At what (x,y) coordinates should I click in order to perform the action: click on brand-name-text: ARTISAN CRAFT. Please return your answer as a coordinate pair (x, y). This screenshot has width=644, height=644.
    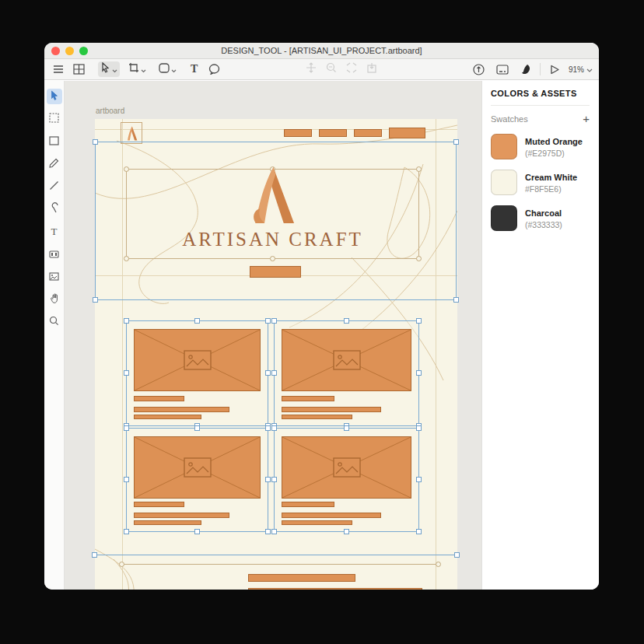
    Looking at the image, I should click on (272, 240).